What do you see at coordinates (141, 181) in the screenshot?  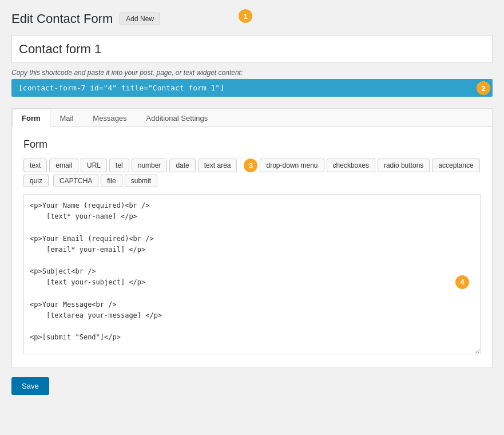 I see `tag-btn-submit: submit` at bounding box center [141, 181].